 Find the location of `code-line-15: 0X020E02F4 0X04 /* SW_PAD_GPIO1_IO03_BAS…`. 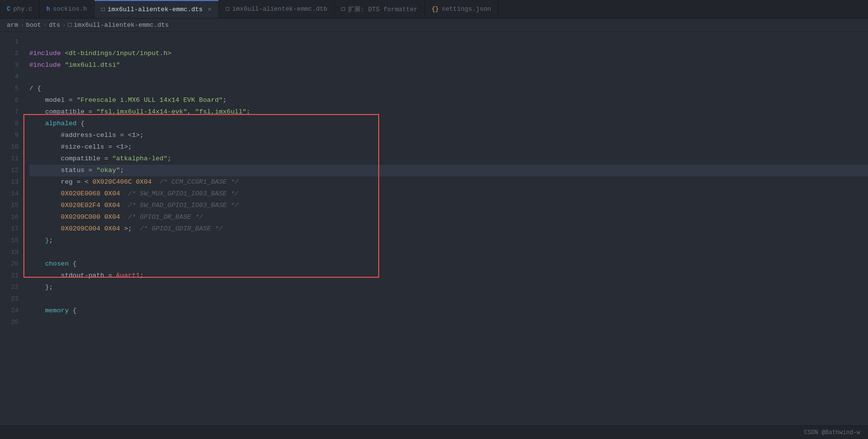

code-line-15: 0X020E02F4 0X04 /* SW_PAD_GPIO1_IO03_BAS… is located at coordinates (448, 206).